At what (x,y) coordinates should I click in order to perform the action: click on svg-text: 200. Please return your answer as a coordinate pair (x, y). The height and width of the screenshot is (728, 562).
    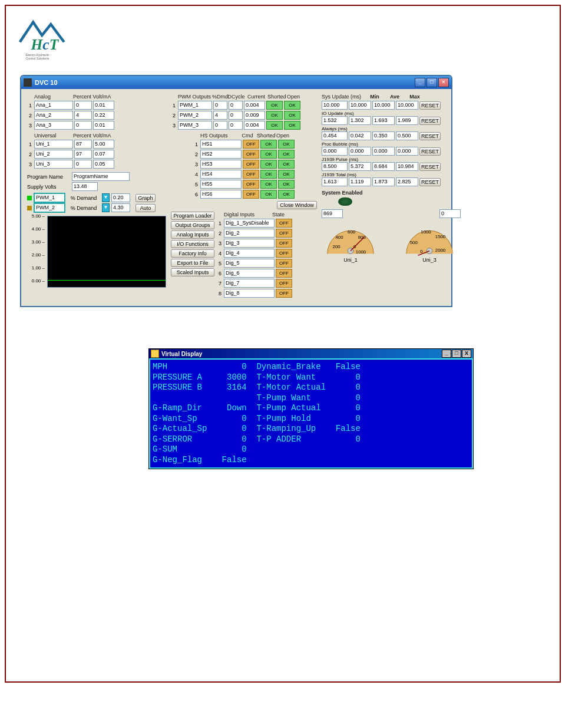
    Looking at the image, I should click on (337, 246).